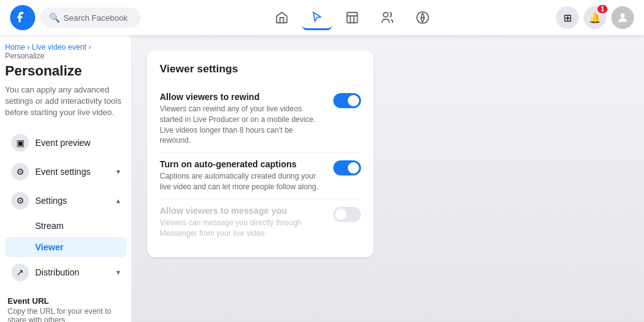  I want to click on nav-center, so click(352, 18).